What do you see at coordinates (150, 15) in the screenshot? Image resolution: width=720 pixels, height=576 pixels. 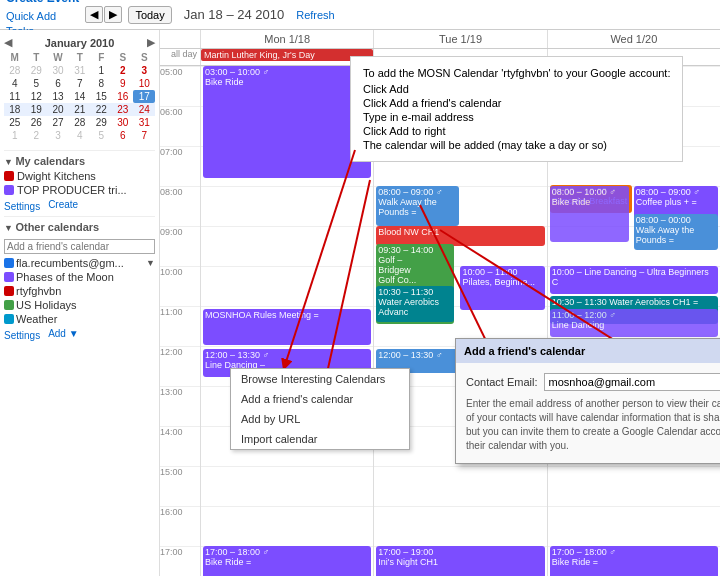 I see `today-btn: Today` at bounding box center [150, 15].